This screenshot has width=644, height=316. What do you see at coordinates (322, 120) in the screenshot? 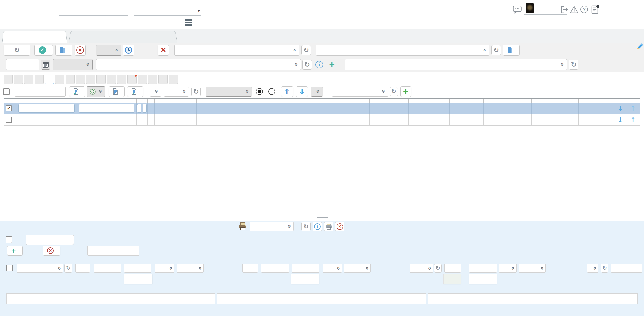
I see `table-row: ↓ ↑` at bounding box center [322, 120].